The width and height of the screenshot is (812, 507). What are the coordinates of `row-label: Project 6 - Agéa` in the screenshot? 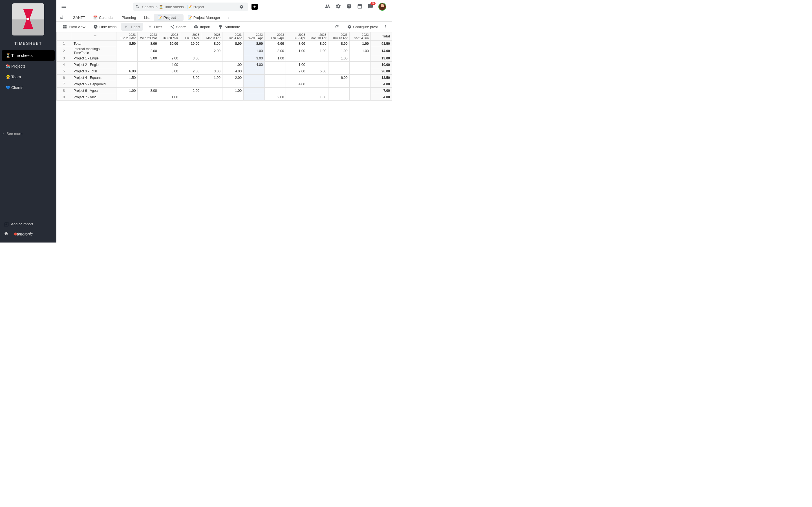 It's located at (94, 91).